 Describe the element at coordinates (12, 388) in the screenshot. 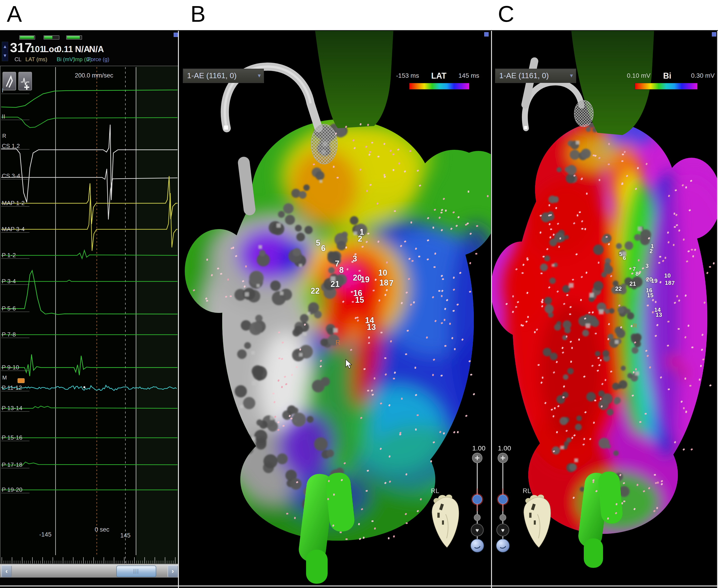

I see `trace-label: P 11-12` at that location.